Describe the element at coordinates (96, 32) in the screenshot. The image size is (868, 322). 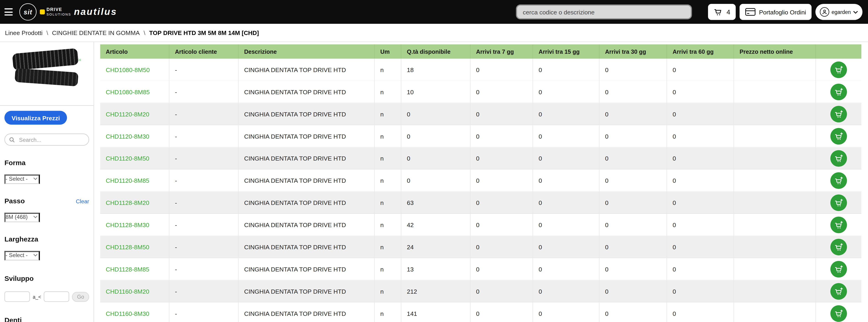
I see `breadcrumb-item: CINGHIE DENTATE IN GOMMA` at that location.